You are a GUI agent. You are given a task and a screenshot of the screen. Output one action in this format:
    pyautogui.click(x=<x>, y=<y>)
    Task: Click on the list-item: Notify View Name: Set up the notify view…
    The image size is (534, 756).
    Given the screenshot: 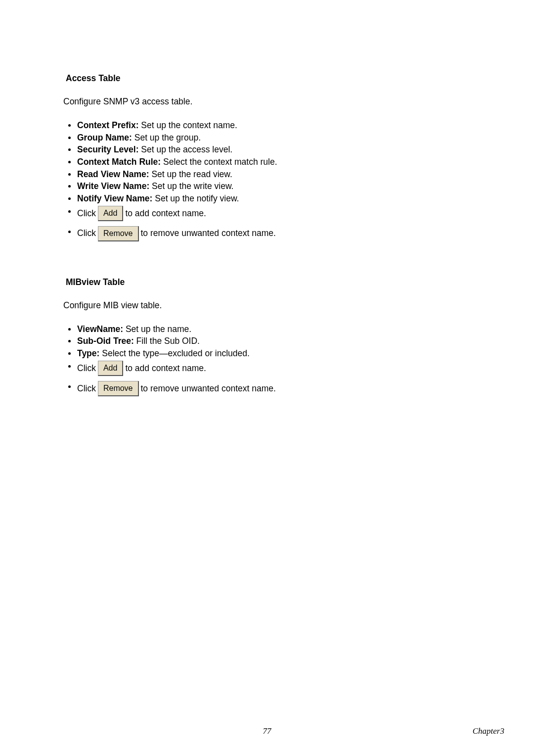 What is the action you would take?
    pyautogui.click(x=267, y=199)
    